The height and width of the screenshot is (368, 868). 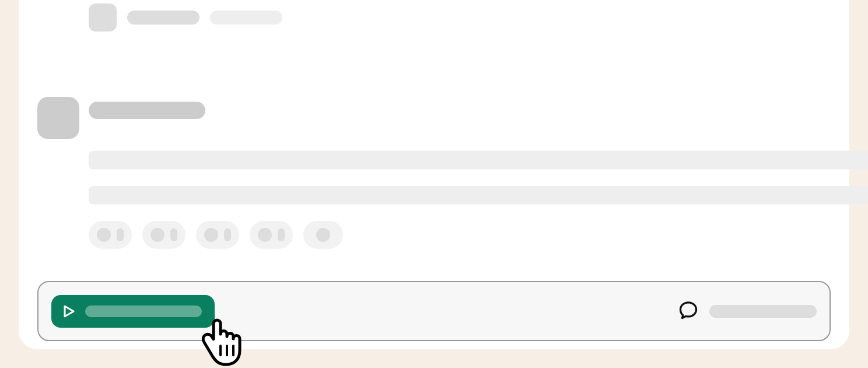 I want to click on timestamp-placeholder, so click(x=246, y=18).